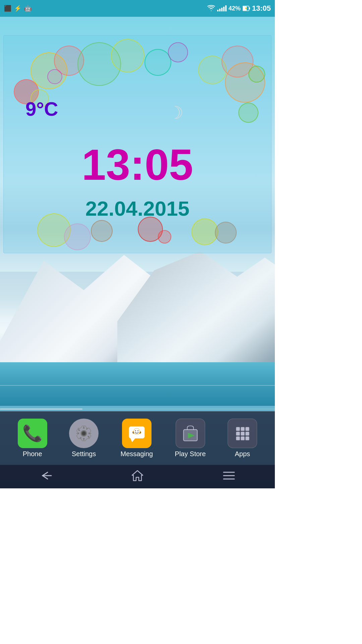 This screenshot has width=362, height=644. What do you see at coordinates (190, 438) in the screenshot?
I see `dock-item-playstore: Play Store` at bounding box center [190, 438].